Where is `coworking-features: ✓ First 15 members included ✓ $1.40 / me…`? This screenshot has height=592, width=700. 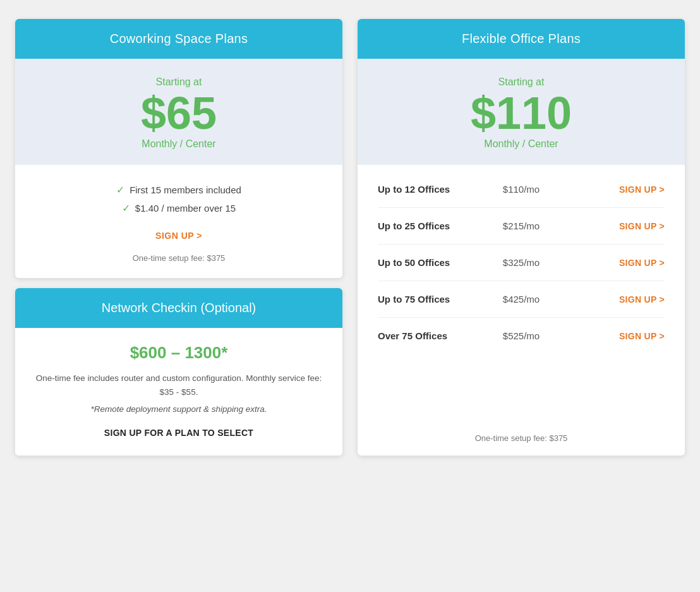 coworking-features: ✓ First 15 members included ✓ $1.40 / me… is located at coordinates (179, 221).